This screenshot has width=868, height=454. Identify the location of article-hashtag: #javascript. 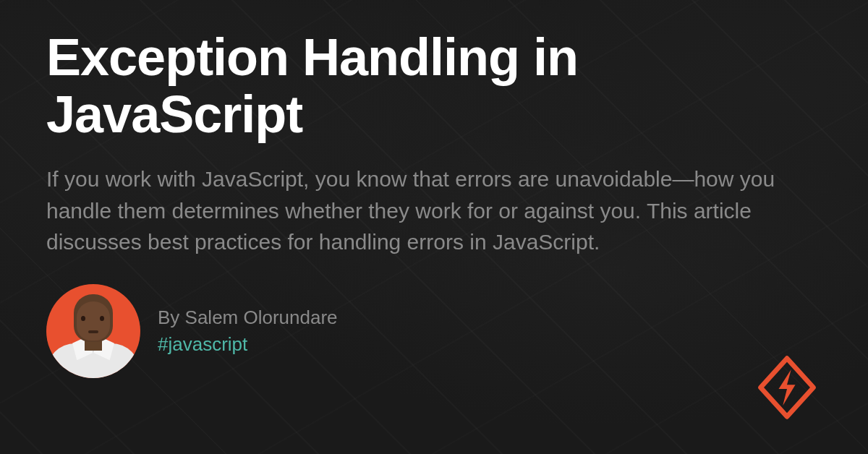
(247, 344).